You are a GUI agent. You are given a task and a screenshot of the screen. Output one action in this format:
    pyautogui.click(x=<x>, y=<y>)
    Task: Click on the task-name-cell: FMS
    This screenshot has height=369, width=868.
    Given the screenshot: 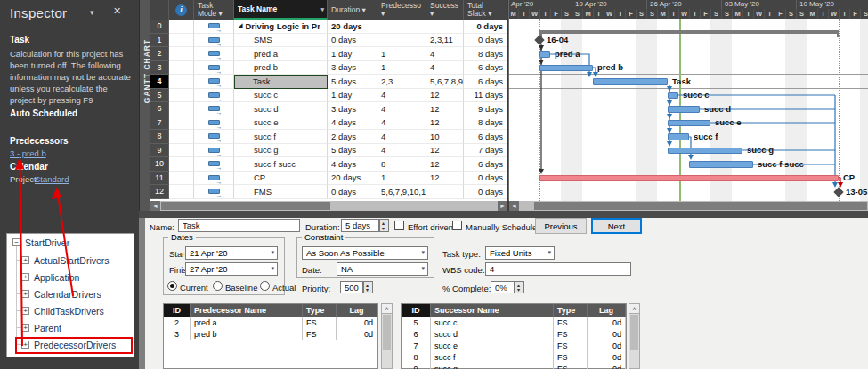 What is the action you would take?
    pyautogui.click(x=281, y=192)
    